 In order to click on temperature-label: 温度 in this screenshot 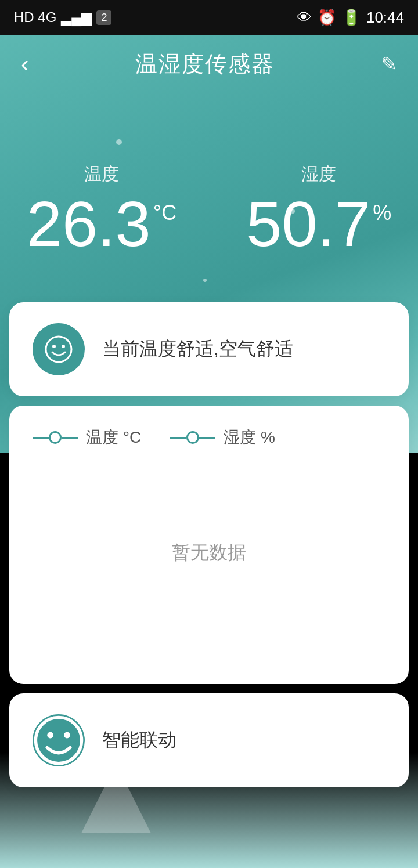, I will do `click(102, 174)`.